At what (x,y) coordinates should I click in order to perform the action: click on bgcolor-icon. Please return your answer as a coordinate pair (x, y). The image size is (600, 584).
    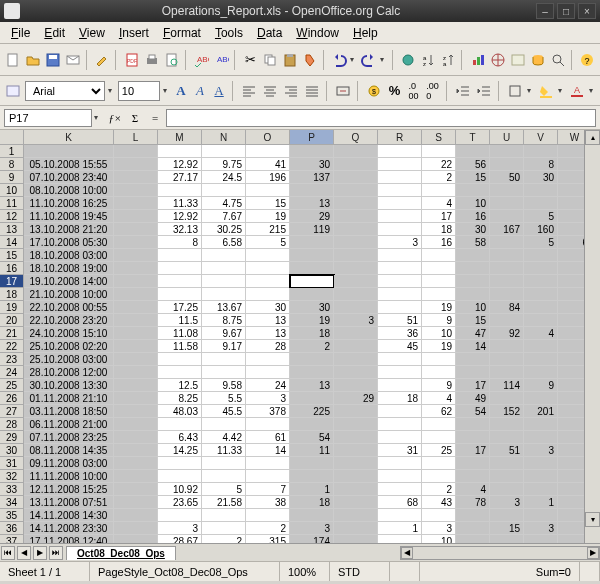
    Looking at the image, I should click on (546, 91).